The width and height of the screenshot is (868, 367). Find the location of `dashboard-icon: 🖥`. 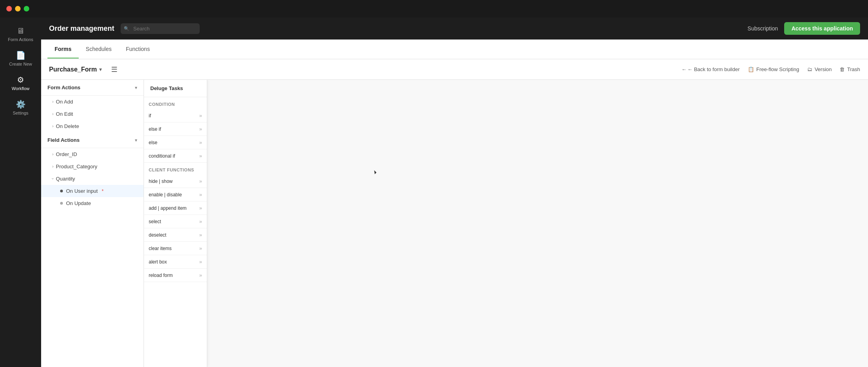

dashboard-icon: 🖥 is located at coordinates (21, 31).